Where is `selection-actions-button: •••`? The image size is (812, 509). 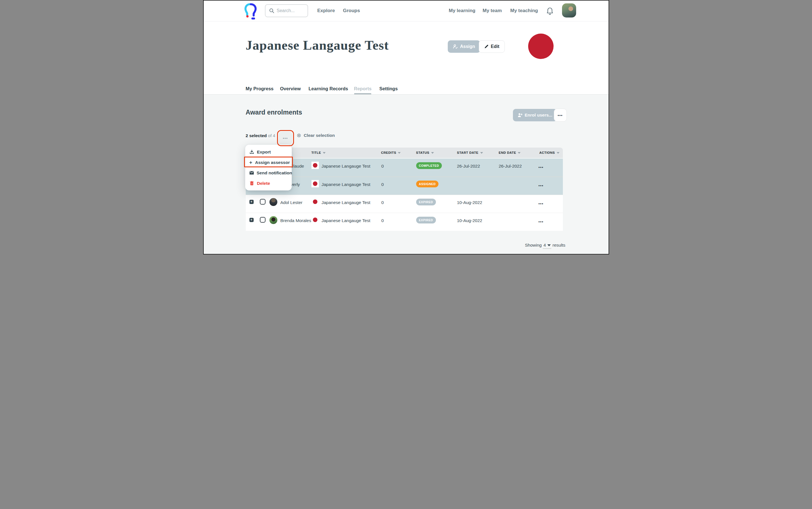
selection-actions-button: ••• is located at coordinates (285, 138).